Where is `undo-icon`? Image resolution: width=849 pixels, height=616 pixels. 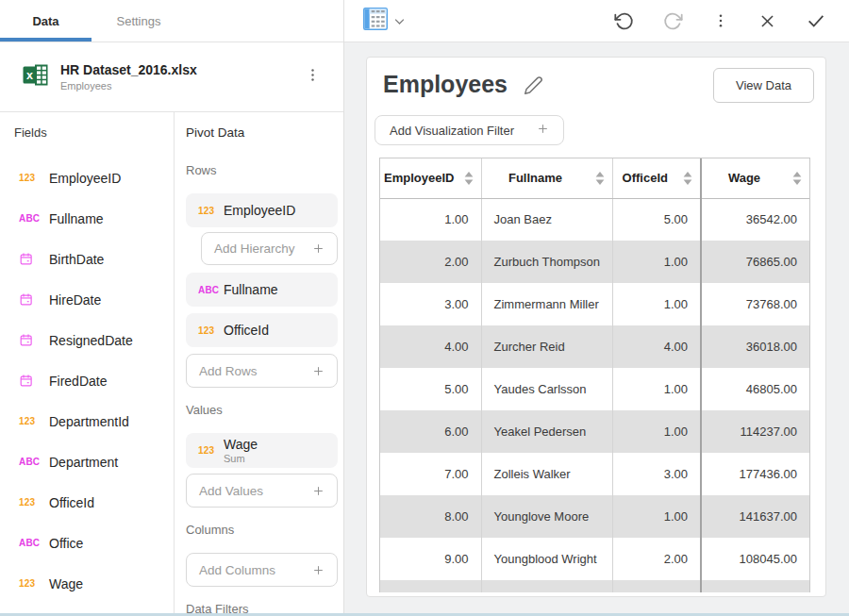
undo-icon is located at coordinates (624, 21).